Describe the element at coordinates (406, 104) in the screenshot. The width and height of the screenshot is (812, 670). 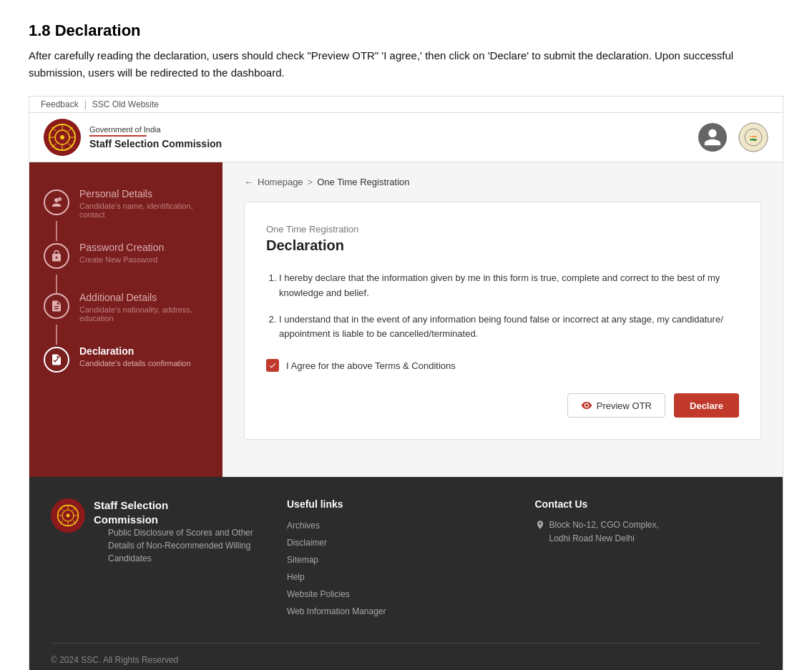
I see `top-bar: Feedback | SSC Old Website` at that location.